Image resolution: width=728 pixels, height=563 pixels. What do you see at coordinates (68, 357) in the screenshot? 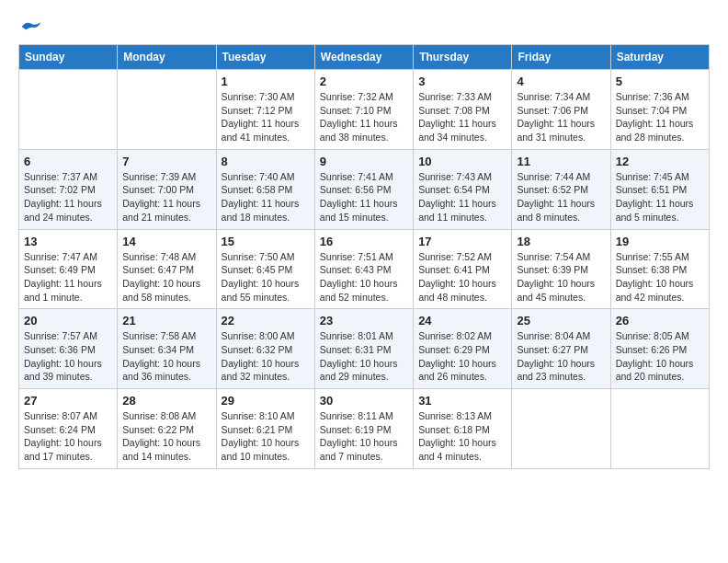
I see `day-info: Sunrise: 7:57 AMSunset: 6:36 PMDaylight:…` at bounding box center [68, 357].